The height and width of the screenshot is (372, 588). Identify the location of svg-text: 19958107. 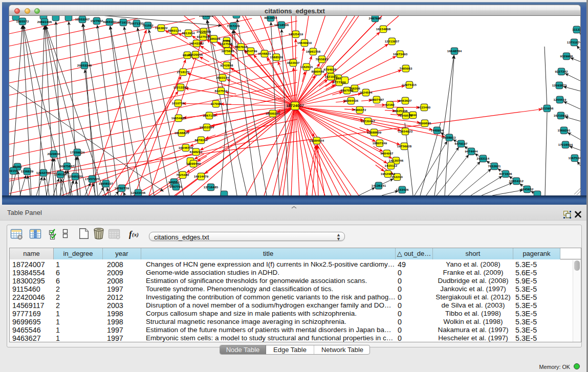
(106, 183).